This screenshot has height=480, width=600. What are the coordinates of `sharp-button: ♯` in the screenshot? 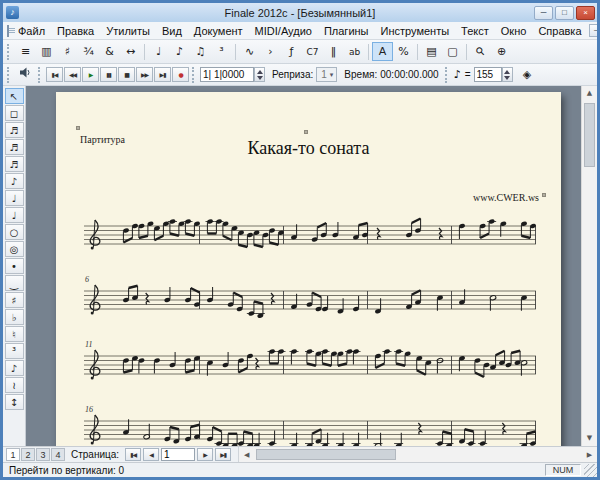 It's located at (14, 300).